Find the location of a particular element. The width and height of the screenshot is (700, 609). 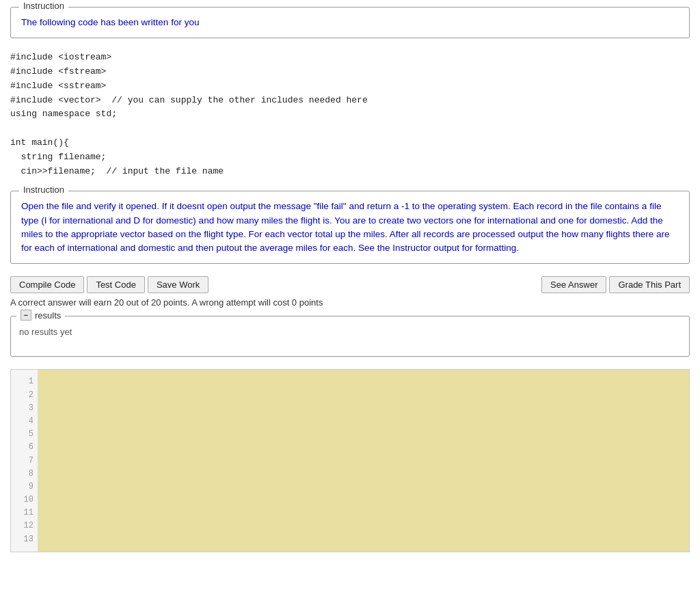

line-numbers: 12345678910111213 is located at coordinates (25, 461).